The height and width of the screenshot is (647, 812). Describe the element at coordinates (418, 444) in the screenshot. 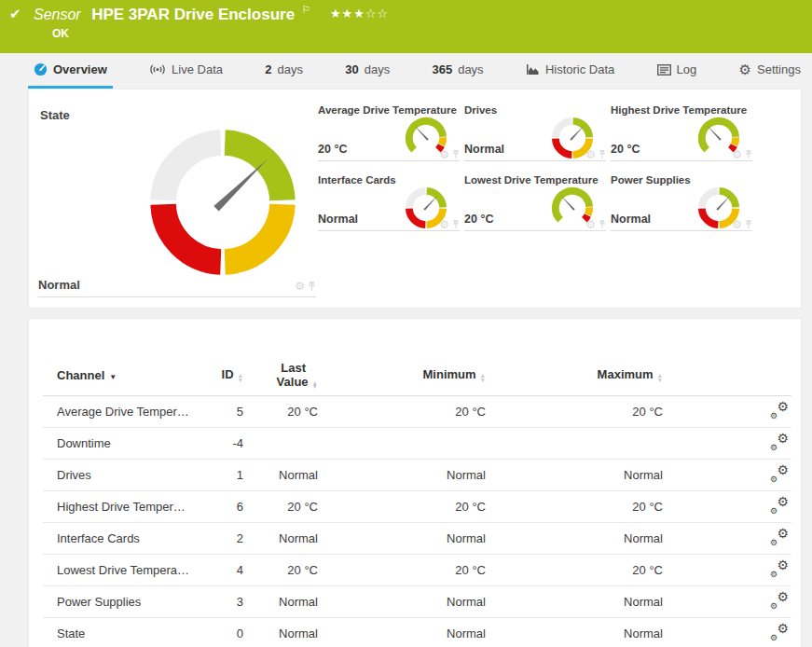

I see `table-row: Downtime -4 ⚙⚙` at that location.